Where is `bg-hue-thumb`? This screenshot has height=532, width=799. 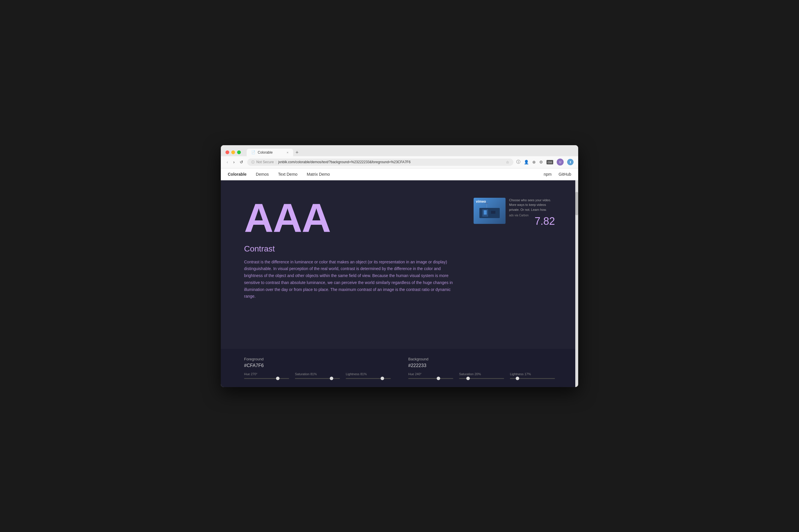
bg-hue-thumb is located at coordinates (439, 378).